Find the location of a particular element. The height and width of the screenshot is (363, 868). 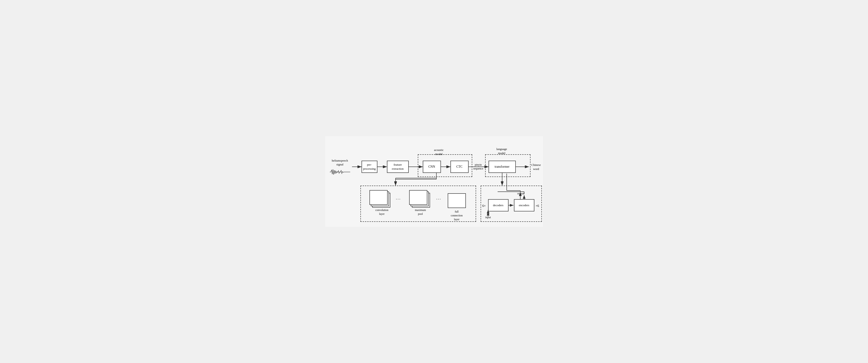

signal-waveform: heliumspeechsignal is located at coordinates (340, 168).